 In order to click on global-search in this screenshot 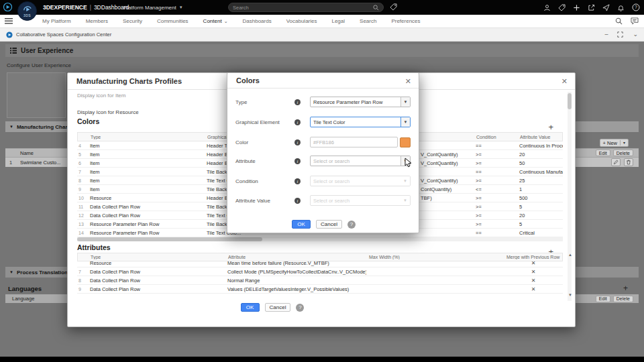, I will do `click(306, 7)`.